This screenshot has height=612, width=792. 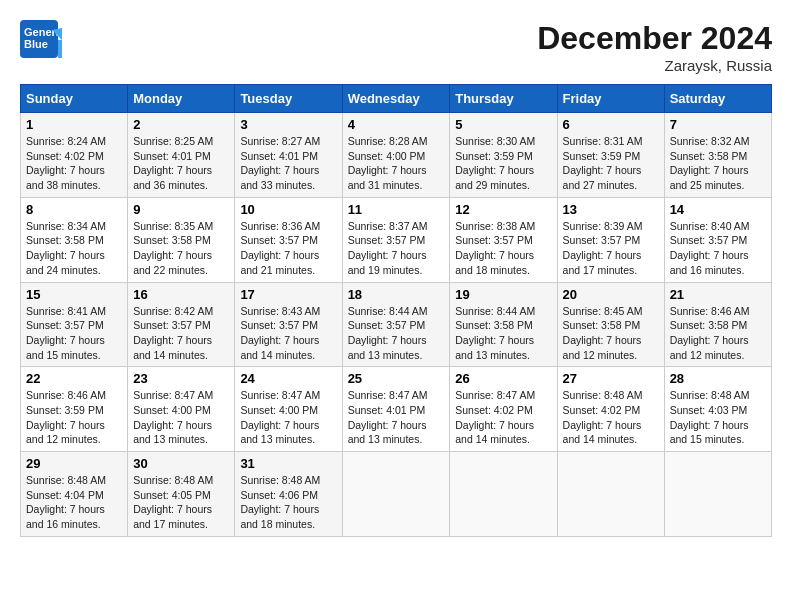 I want to click on day-info: Sunrise: 8:40 AM Sunset: 3:57 PM Dayligh…, so click(x=718, y=248).